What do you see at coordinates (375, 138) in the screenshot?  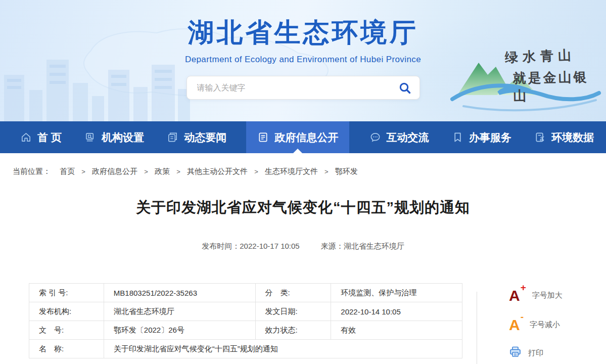 I see `chat-icon` at bounding box center [375, 138].